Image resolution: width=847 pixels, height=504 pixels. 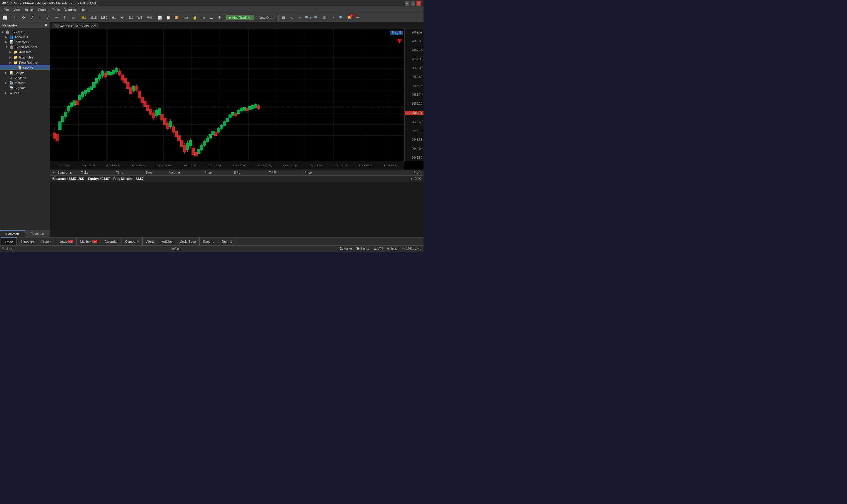 I want to click on depth-button: ⊞, so click(x=283, y=18).